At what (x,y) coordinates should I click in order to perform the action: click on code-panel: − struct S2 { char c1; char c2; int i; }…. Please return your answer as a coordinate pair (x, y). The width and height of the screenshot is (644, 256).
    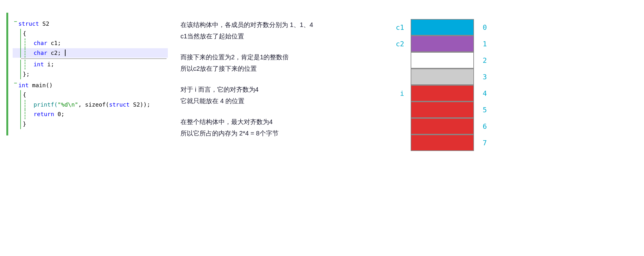
    Looking at the image, I should click on (89, 74).